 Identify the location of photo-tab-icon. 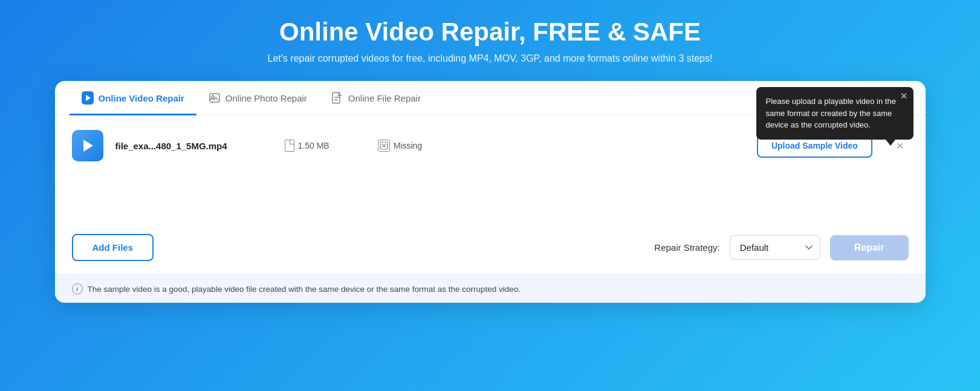
(215, 98).